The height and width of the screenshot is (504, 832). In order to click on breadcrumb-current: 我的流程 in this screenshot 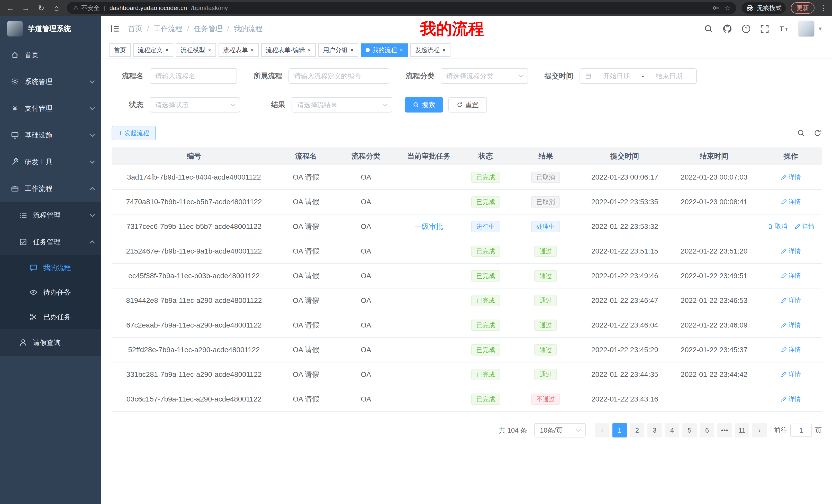, I will do `click(248, 29)`.